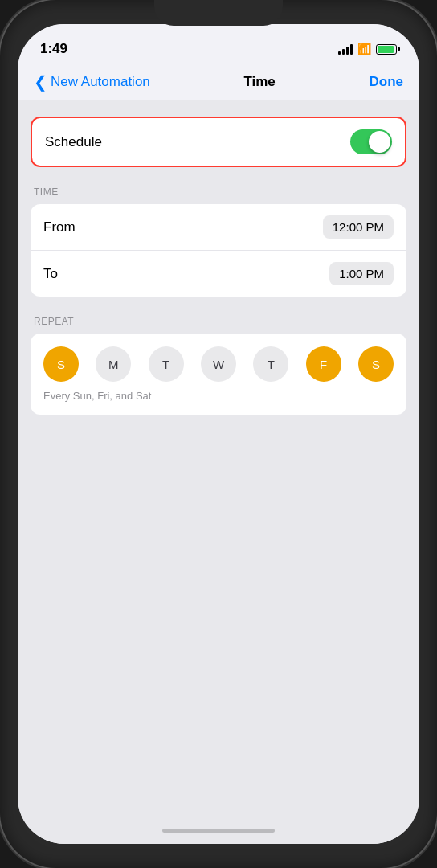 This screenshot has width=437, height=868. Describe the element at coordinates (218, 241) in the screenshot. I see `time-section: TIME From 12:00 PM To 1:00 PM` at that location.